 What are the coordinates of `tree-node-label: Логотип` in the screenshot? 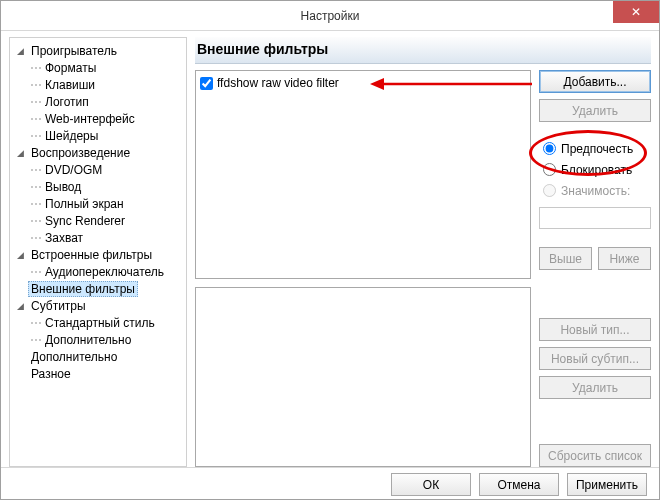 It's located at (67, 102).